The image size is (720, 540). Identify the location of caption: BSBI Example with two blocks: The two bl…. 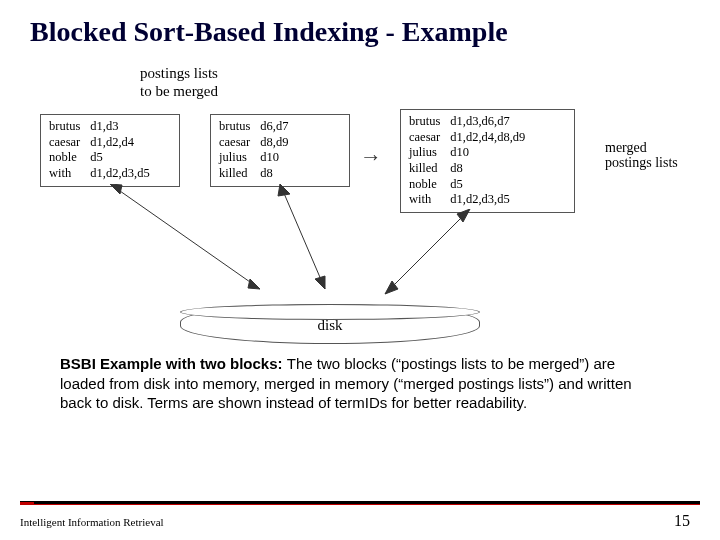
(360, 378).